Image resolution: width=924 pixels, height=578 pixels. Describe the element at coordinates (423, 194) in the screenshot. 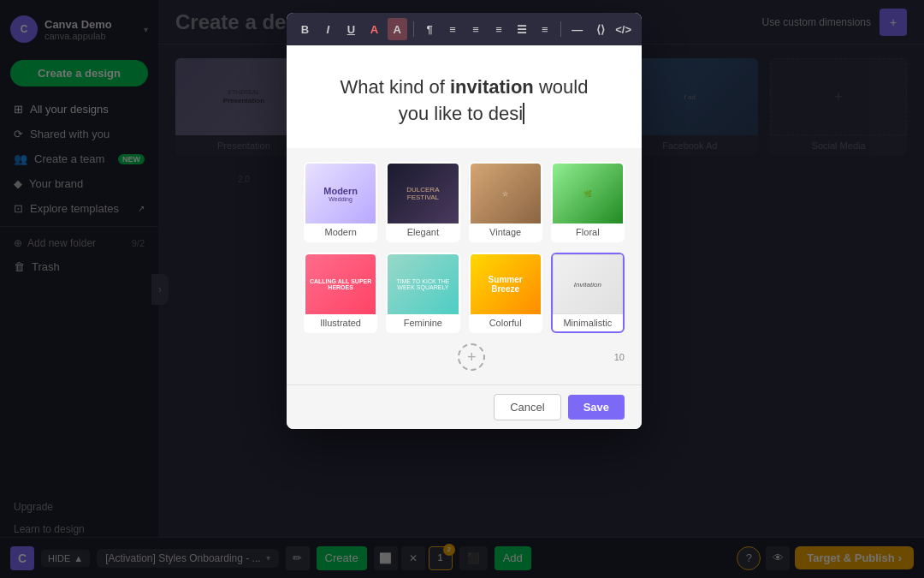

I see `elegant-thumb: DULCERA FESTIVAL` at that location.